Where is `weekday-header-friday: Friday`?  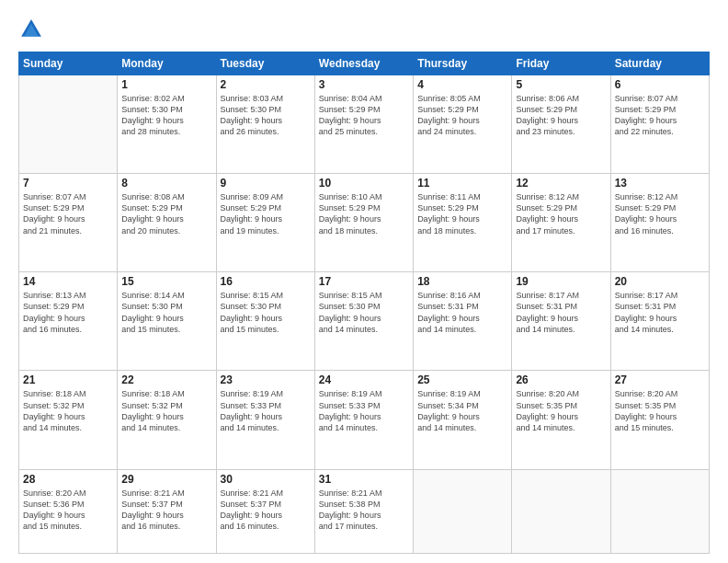
weekday-header-friday: Friday is located at coordinates (561, 64).